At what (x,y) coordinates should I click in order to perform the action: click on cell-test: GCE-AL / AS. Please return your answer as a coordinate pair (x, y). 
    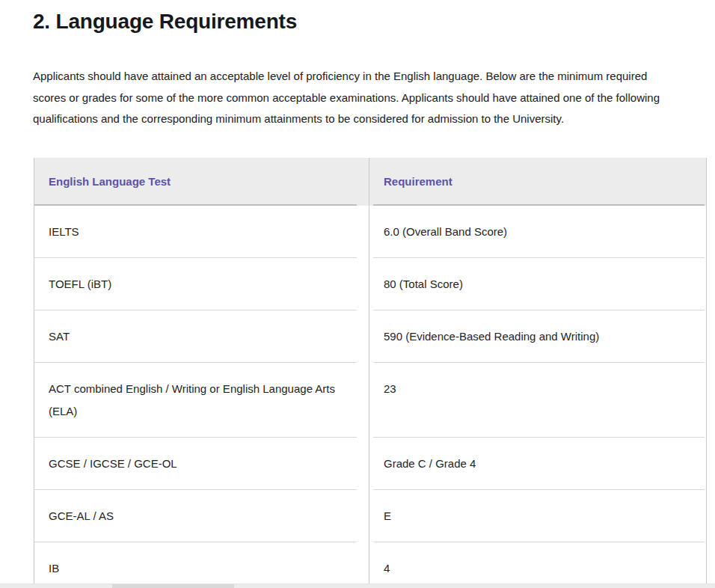
    Looking at the image, I should click on (201, 516).